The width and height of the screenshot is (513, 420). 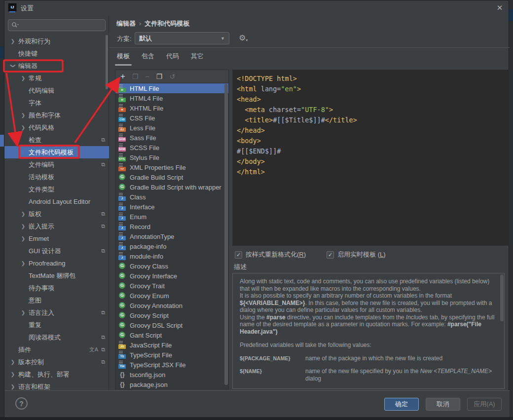 I want to click on sidebar-item-language-injections: ❯语言注入⧉, so click(x=57, y=313).